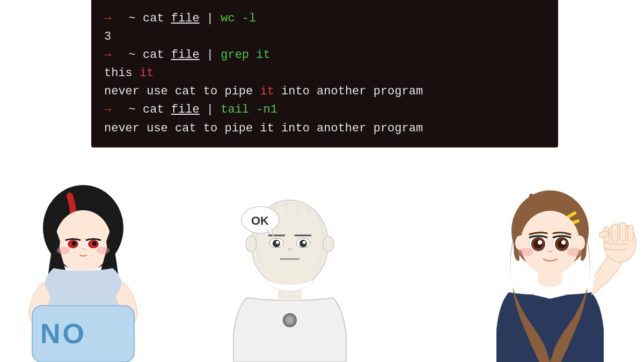 The width and height of the screenshot is (644, 362). Describe the element at coordinates (260, 221) in the screenshot. I see `ok-label: OK` at that location.